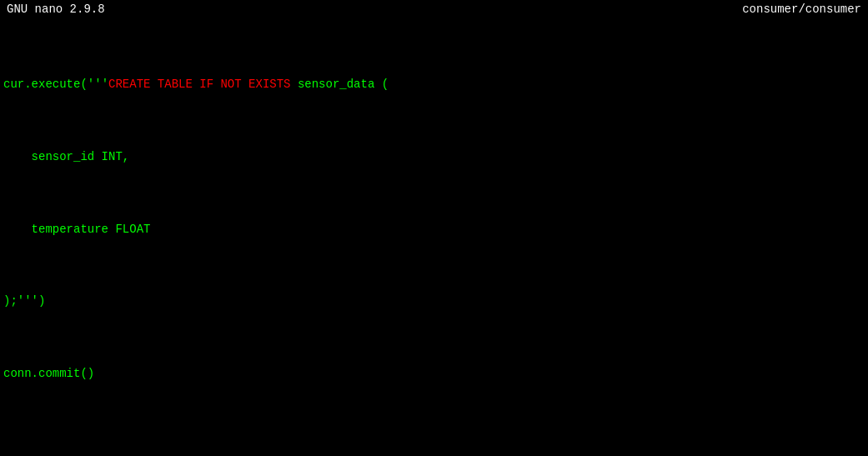 Image resolution: width=868 pixels, height=456 pixels. I want to click on code-line-1: cur.execute('''CREATE TABLE IF NOT EXIST…, so click(434, 85).